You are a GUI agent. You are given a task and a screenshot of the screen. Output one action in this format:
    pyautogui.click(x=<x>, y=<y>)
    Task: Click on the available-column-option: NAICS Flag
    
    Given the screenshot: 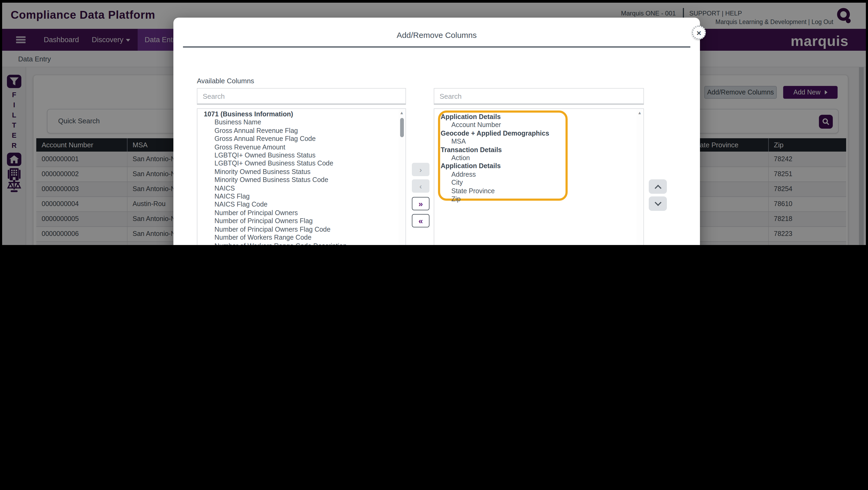 What is the action you would take?
    pyautogui.click(x=298, y=197)
    